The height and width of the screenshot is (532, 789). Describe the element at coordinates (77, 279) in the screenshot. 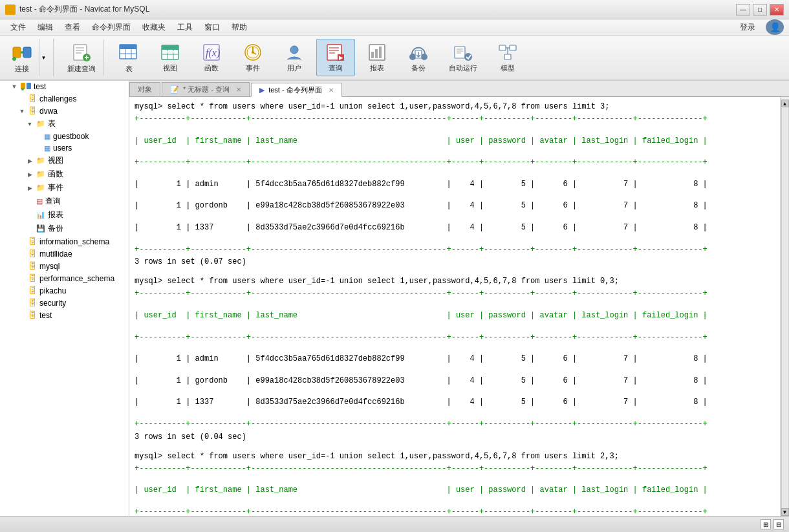

I see `sidebar-label: performance_schema` at that location.